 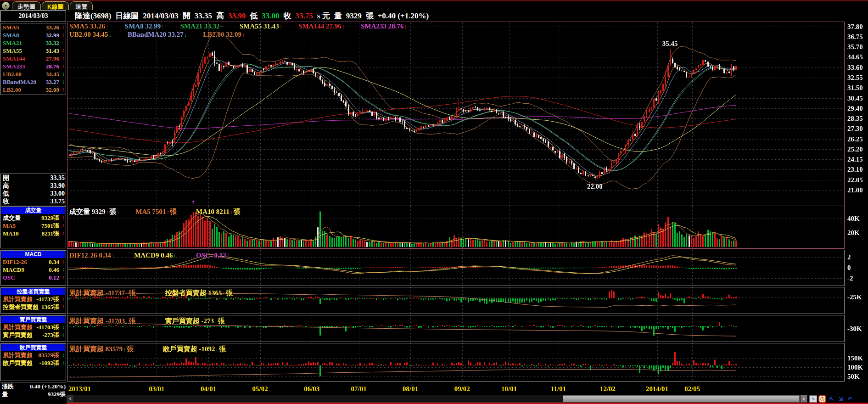 I want to click on retail-overlay: 累計買賣超 83579↓張 散戶買賣超 -1092↓張, so click(x=148, y=349).